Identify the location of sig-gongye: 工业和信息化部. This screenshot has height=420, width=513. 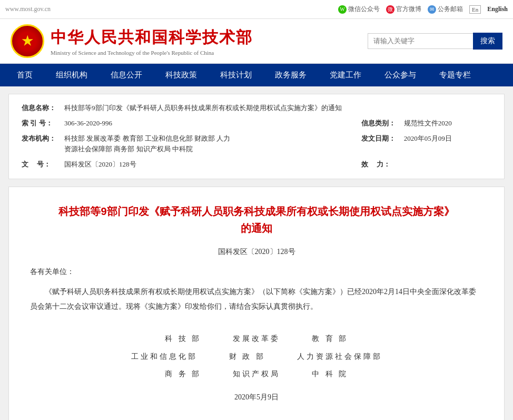
(164, 357).